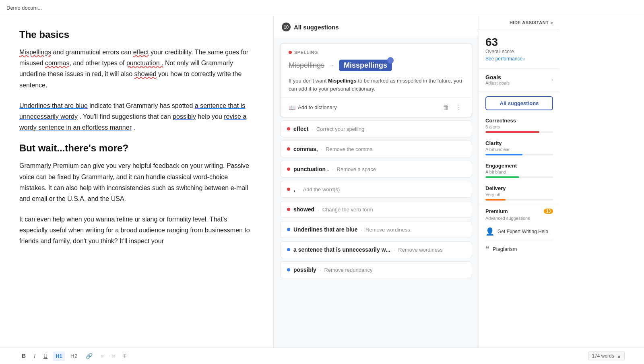 Image resolution: width=644 pixels, height=364 pixels. I want to click on dict-icon: 📖, so click(292, 108).